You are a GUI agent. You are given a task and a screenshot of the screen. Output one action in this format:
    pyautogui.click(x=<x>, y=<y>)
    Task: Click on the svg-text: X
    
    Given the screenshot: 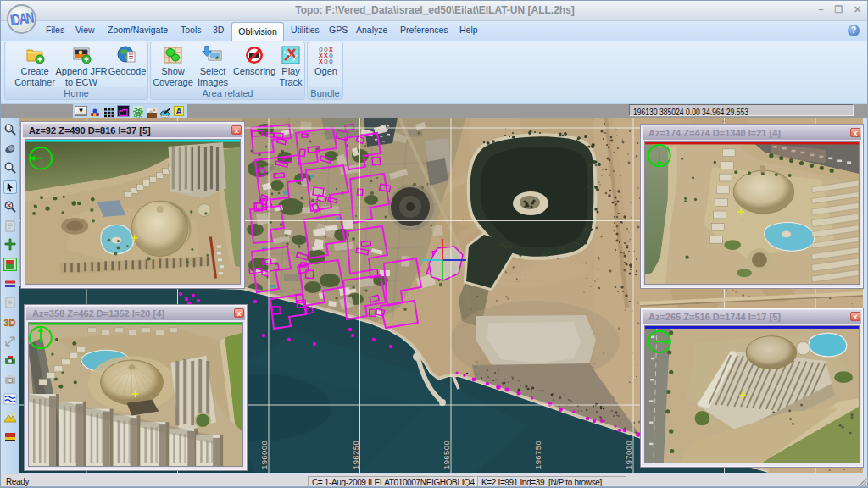 What is the action you would take?
    pyautogui.click(x=320, y=61)
    